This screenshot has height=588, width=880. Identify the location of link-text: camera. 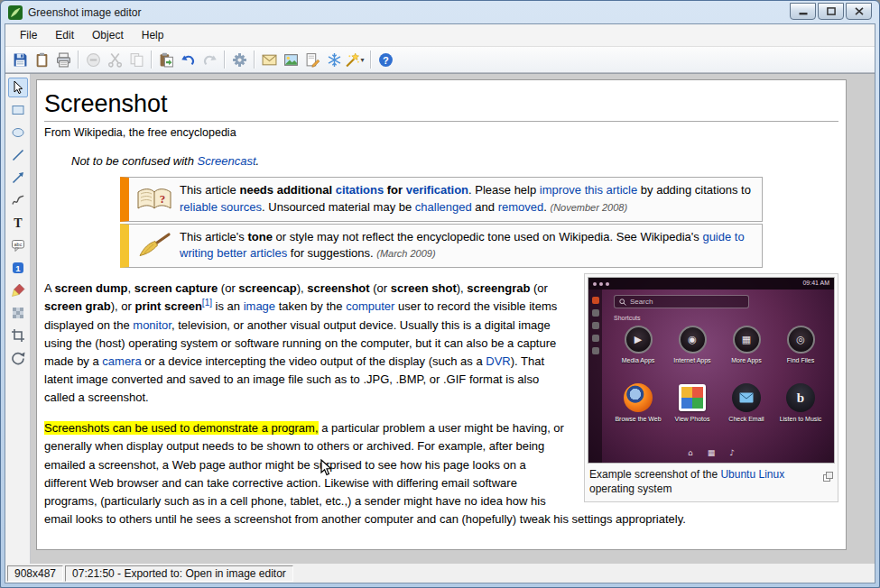
(121, 361).